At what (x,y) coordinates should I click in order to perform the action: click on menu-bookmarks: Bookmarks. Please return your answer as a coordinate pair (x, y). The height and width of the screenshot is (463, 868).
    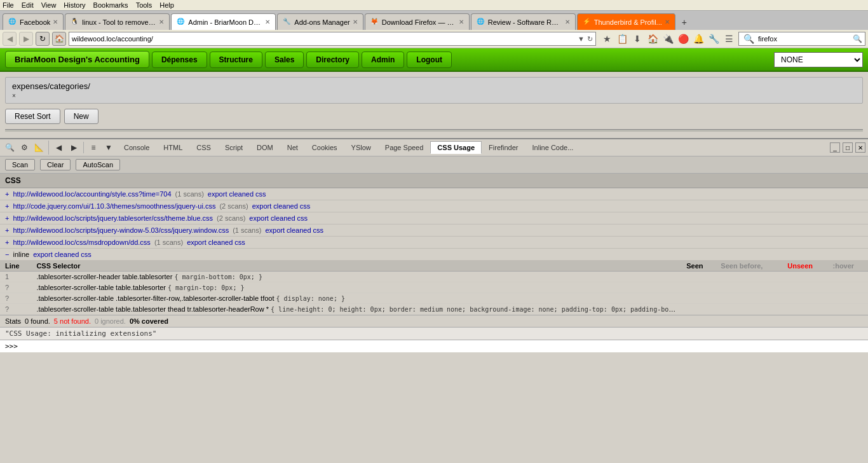
    Looking at the image, I should click on (111, 5).